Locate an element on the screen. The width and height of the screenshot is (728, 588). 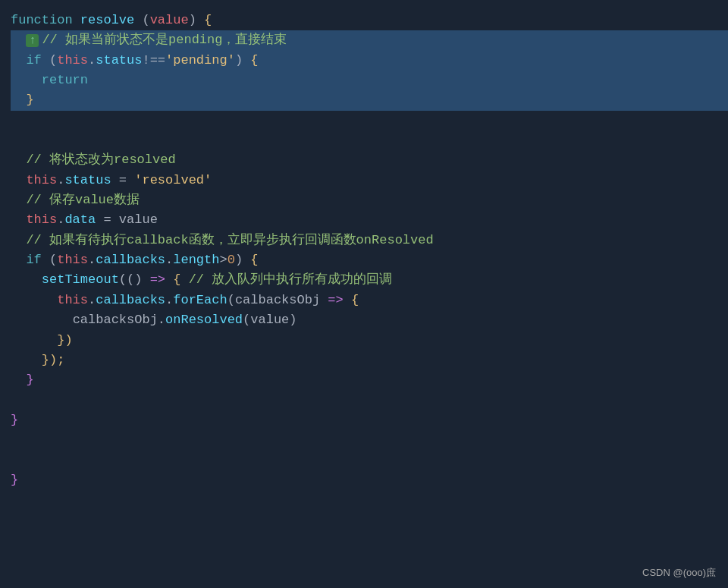
code-line-5: } is located at coordinates (369, 100).